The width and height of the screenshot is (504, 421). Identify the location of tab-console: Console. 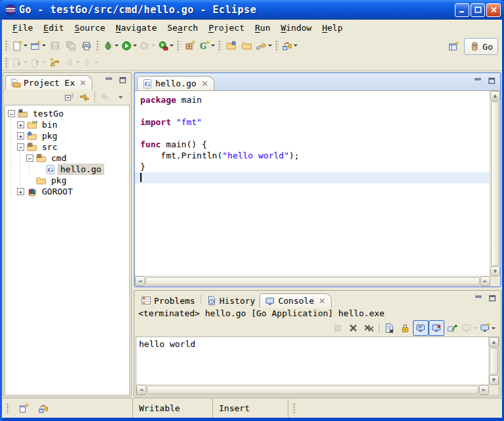
(296, 301).